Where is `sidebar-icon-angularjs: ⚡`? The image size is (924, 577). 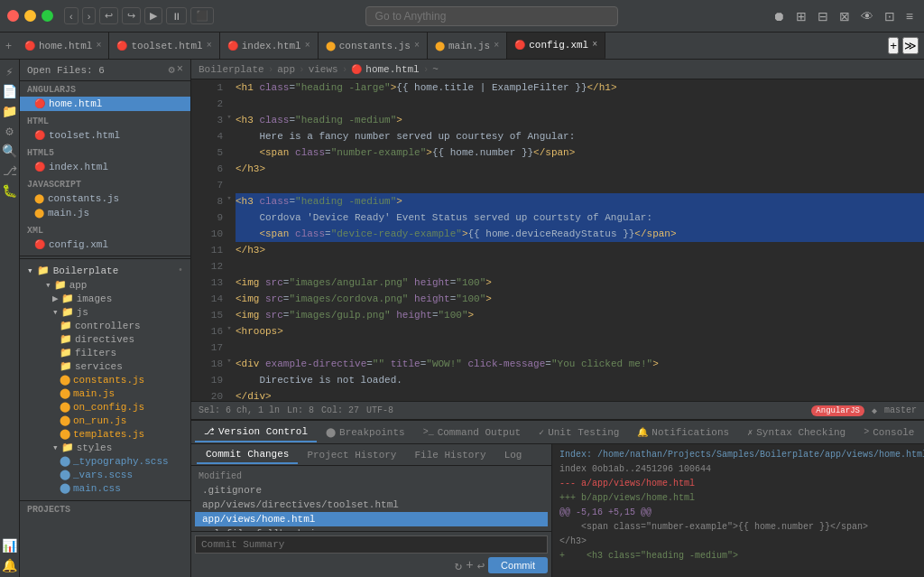
sidebar-icon-angularjs: ⚡ is located at coordinates (10, 71).